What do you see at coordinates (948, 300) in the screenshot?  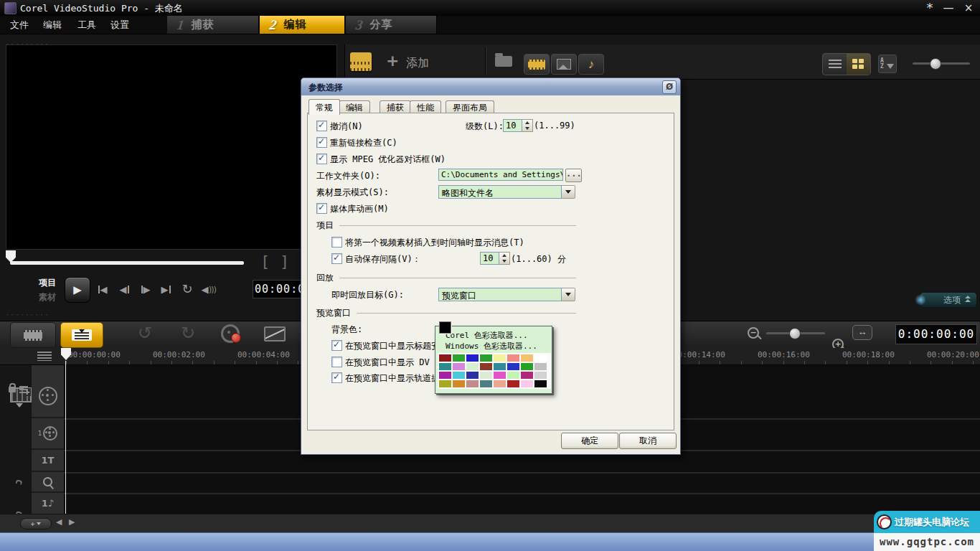 I see `options-button: 选项` at bounding box center [948, 300].